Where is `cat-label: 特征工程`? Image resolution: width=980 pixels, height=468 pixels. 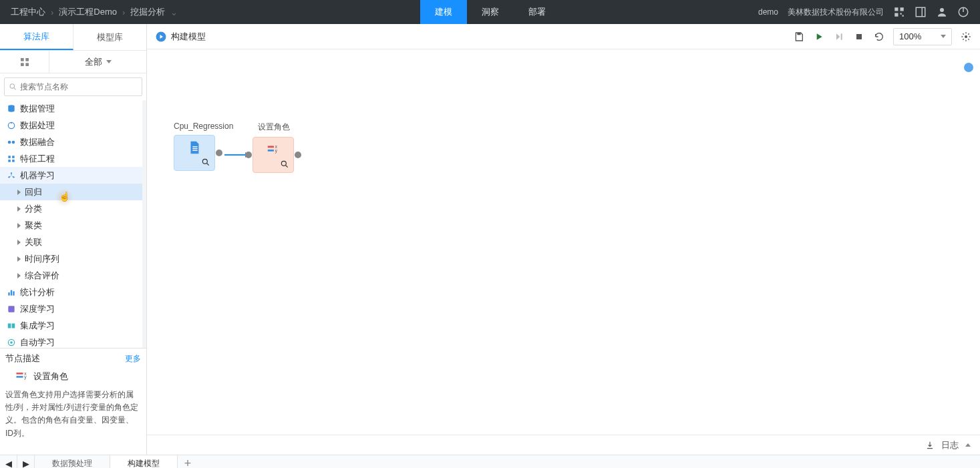 cat-label: 特征工程 is located at coordinates (37, 159).